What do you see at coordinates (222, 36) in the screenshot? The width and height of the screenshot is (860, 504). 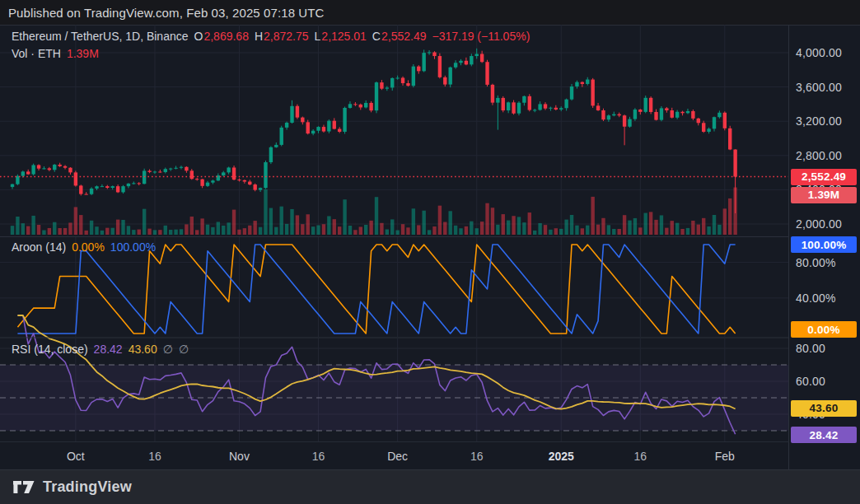 I see `ohlc-open: O2,869.68` at bounding box center [222, 36].